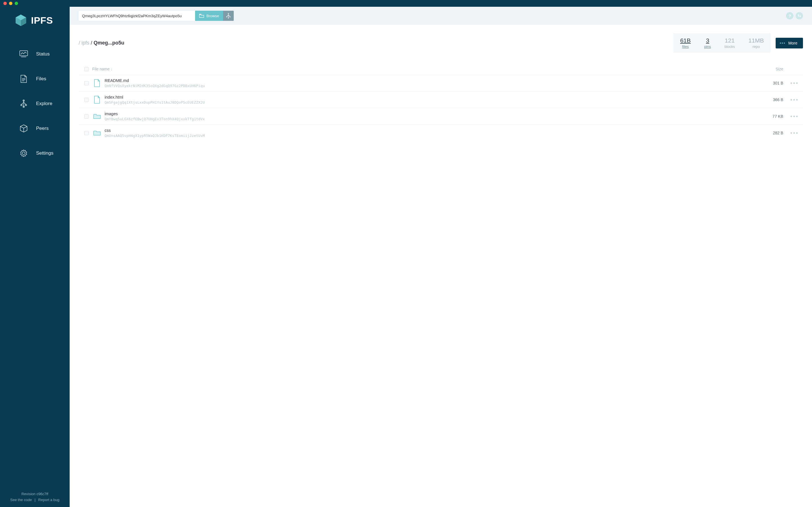  I want to click on stat-blocks: 121 blocks, so click(730, 43).